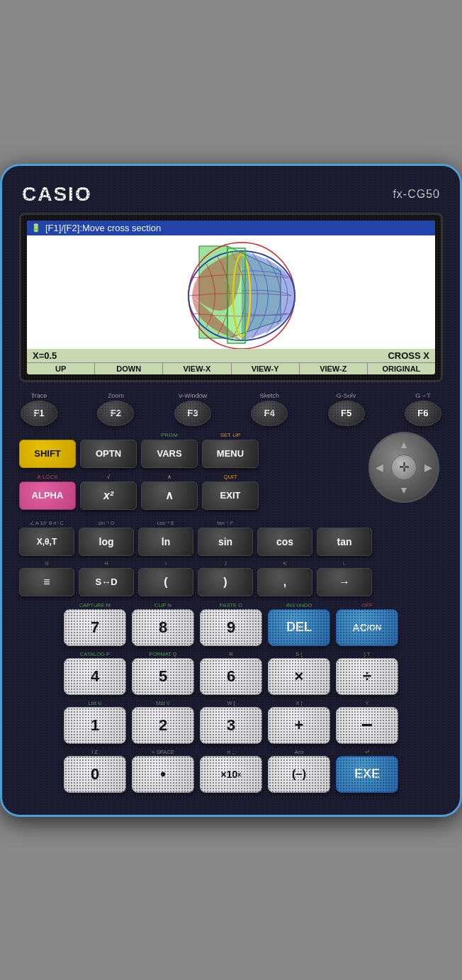  Describe the element at coordinates (269, 409) in the screenshot. I see `f4-group: Sketch F4` at that location.